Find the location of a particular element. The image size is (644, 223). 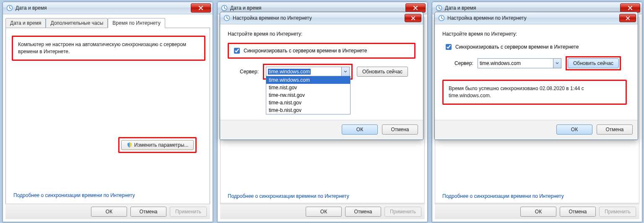

server-row: Сервер: time.windows.com Обновить сейчас is located at coordinates (540, 63).